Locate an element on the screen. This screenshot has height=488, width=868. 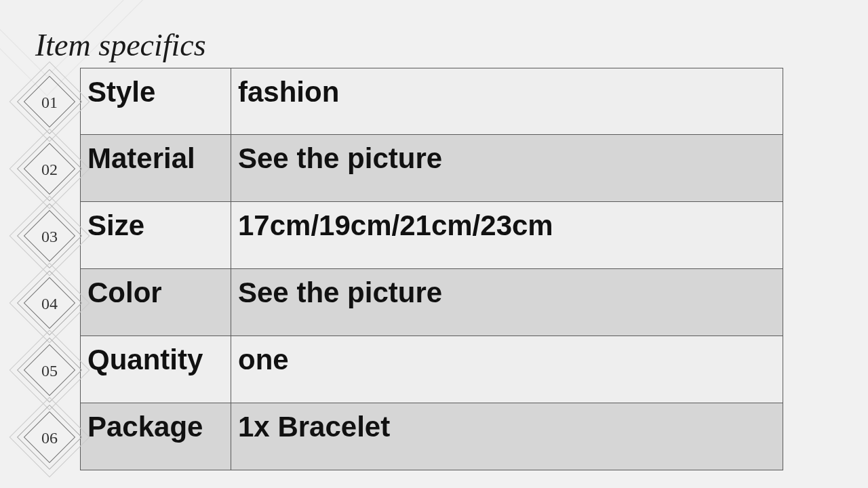
row-number-badge: 06 is located at coordinates (50, 436).